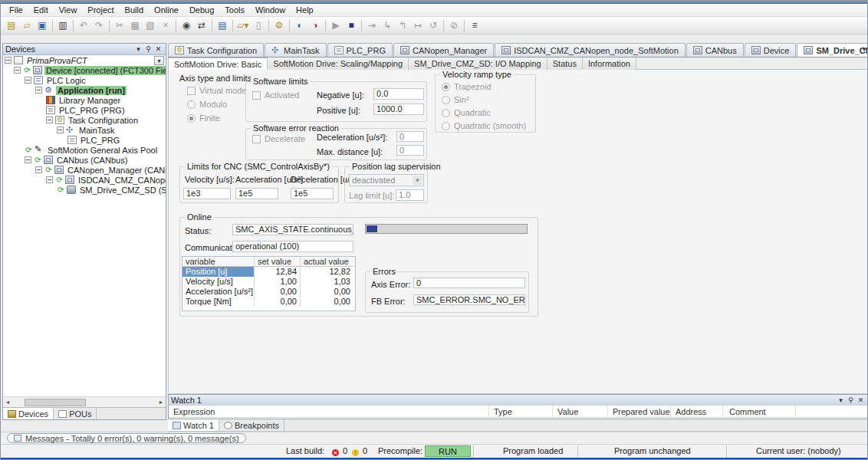  What do you see at coordinates (475, 26) in the screenshot?
I see `more-icon: ≡` at bounding box center [475, 26].